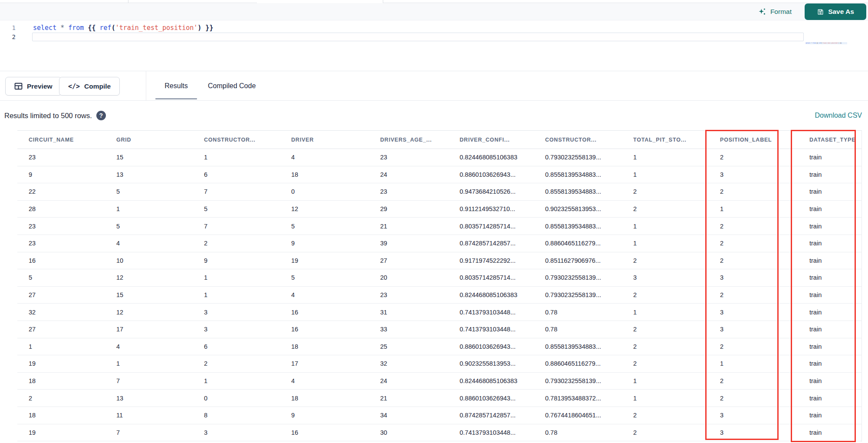 The image size is (868, 443). Describe the element at coordinates (439, 226) in the screenshot. I see `table-row: 23575210.8035714285714...0.8558139534883…` at that location.